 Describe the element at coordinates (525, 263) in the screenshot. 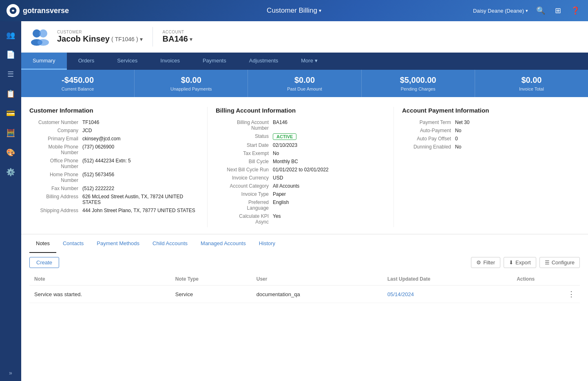

I see `notes-actions: ⚙ Filter ⬇ Export ☰ Configure` at that location.